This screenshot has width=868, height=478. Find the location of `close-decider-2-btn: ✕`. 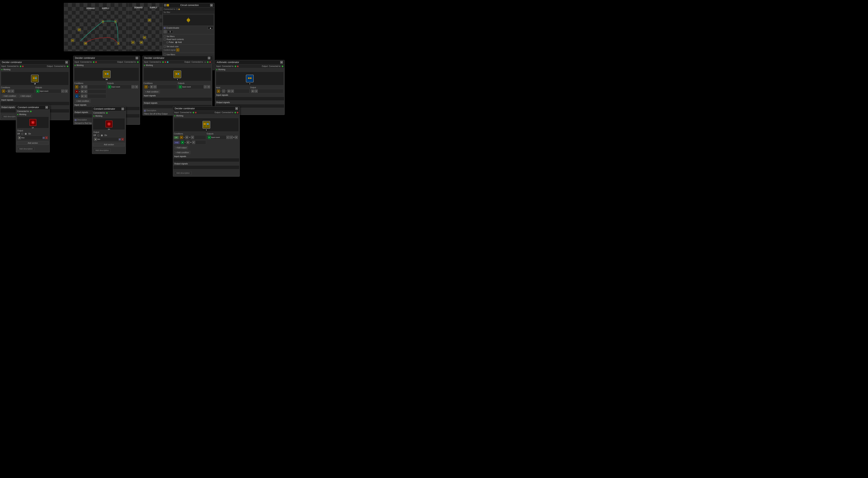

close-decider-2-btn: ✕ is located at coordinates (137, 58).